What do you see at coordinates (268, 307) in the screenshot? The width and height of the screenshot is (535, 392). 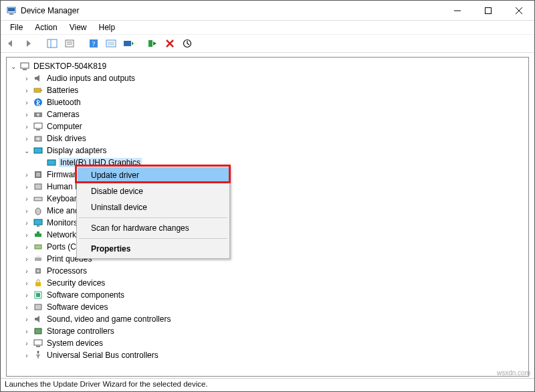 I see `node-software-devices: ›Software devices` at bounding box center [268, 307].